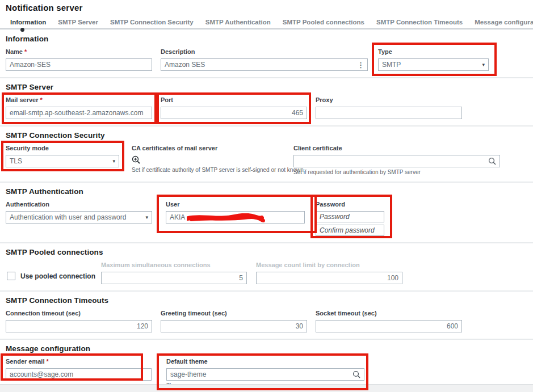  I want to click on client-certificate-field-group: Client certificate Set if requested for …, so click(397, 160).